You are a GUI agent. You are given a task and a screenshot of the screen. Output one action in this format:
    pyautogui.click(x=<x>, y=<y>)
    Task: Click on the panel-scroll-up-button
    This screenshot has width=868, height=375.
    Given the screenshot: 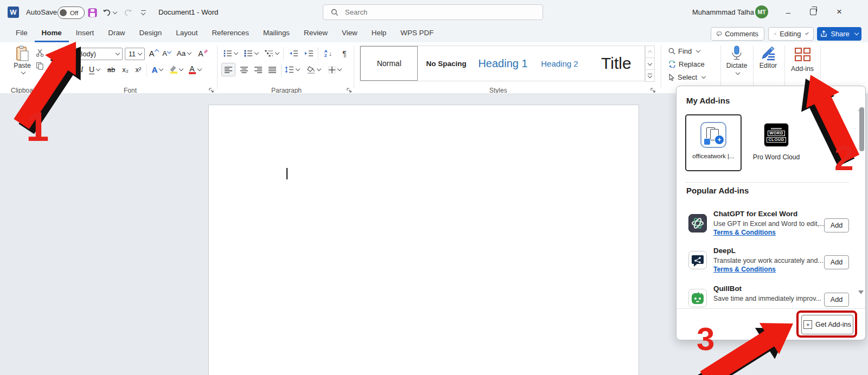 What is the action you would take?
    pyautogui.click(x=861, y=103)
    